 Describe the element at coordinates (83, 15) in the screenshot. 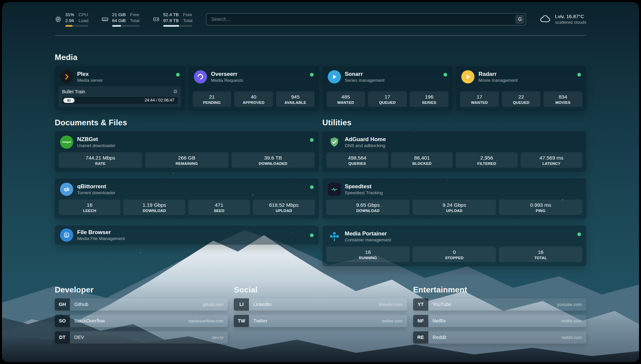

I see `cpu-label: CPU` at that location.